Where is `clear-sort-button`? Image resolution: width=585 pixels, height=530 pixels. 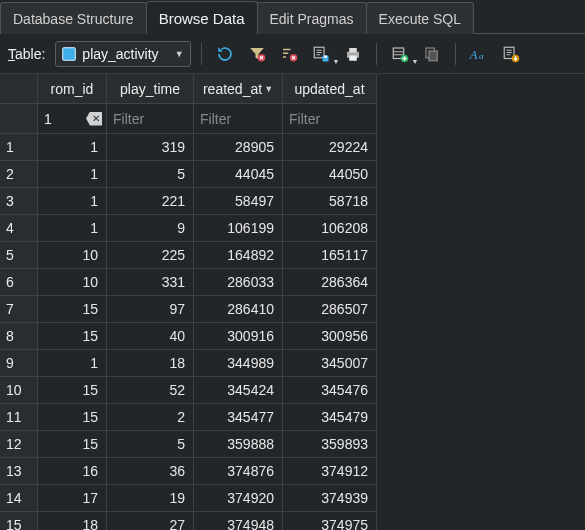
clear-sort-button is located at coordinates (289, 54).